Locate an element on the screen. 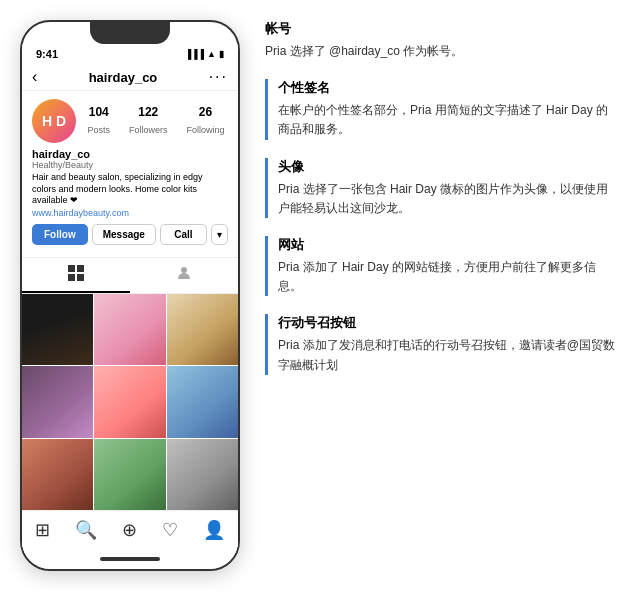  home-indicator is located at coordinates (130, 559).